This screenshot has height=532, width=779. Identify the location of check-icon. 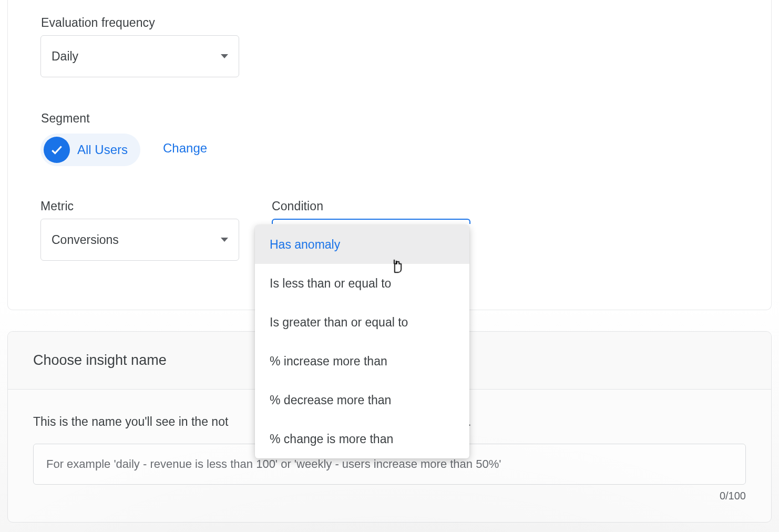
(57, 150).